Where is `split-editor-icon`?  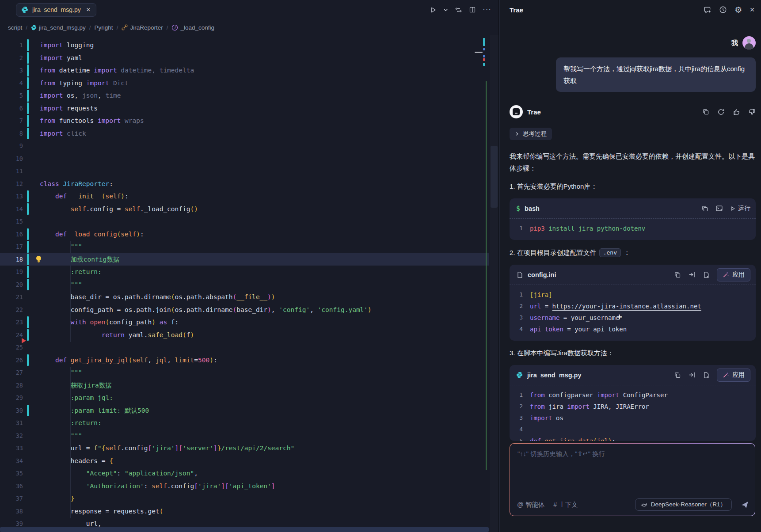
split-editor-icon is located at coordinates (472, 10).